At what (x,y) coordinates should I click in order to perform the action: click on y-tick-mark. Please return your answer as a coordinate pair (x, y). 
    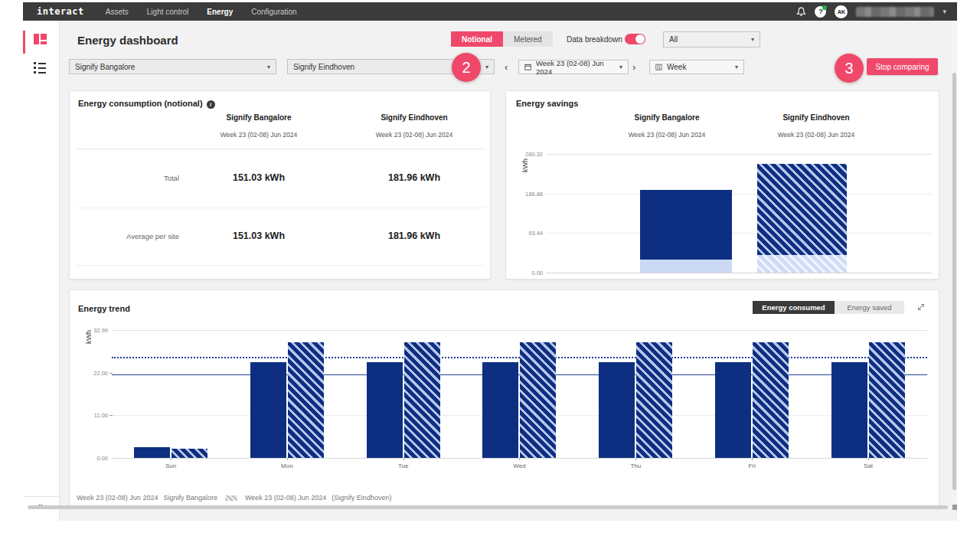
    Looking at the image, I should click on (111, 374).